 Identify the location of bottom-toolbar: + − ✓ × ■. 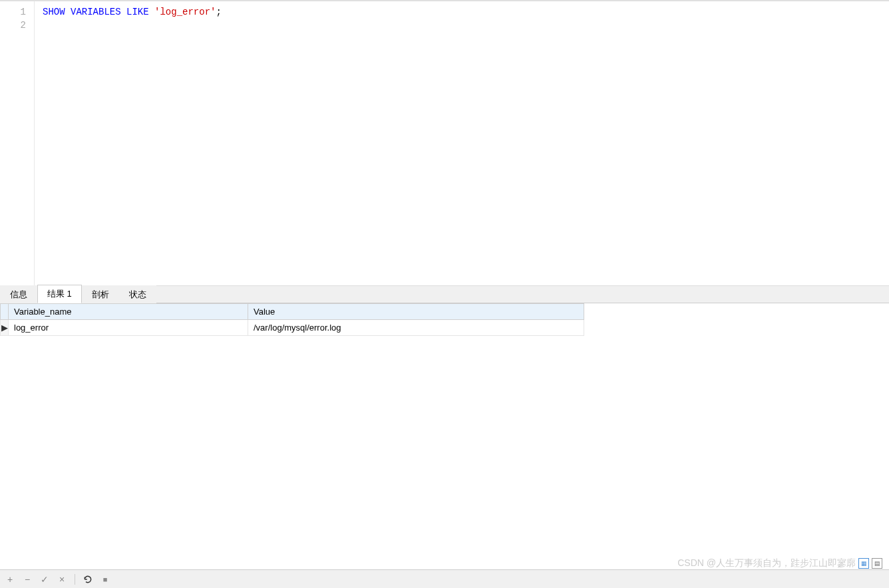
(444, 579).